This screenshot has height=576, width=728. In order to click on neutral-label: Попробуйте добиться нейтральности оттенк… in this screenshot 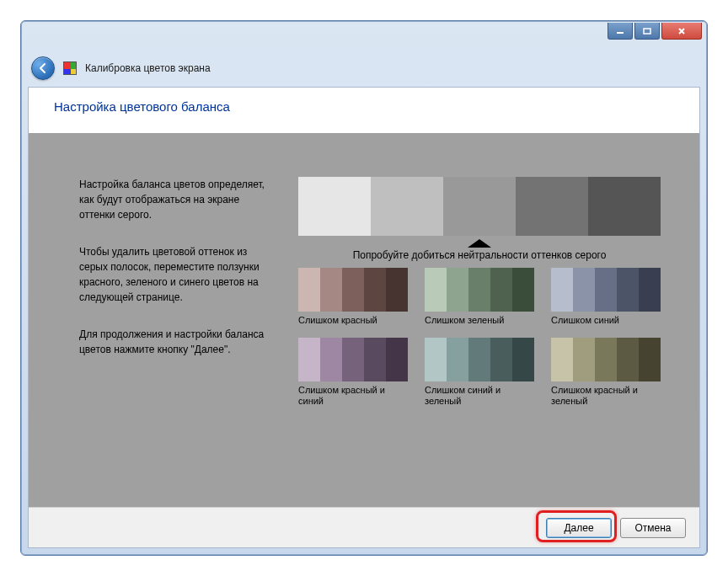, I will do `click(479, 255)`.